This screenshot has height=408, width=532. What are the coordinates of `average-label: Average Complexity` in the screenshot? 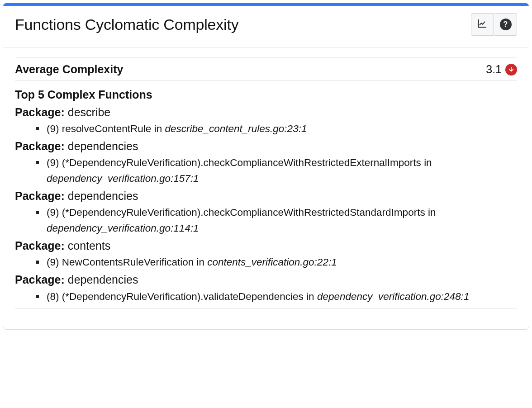 It's located at (69, 70).